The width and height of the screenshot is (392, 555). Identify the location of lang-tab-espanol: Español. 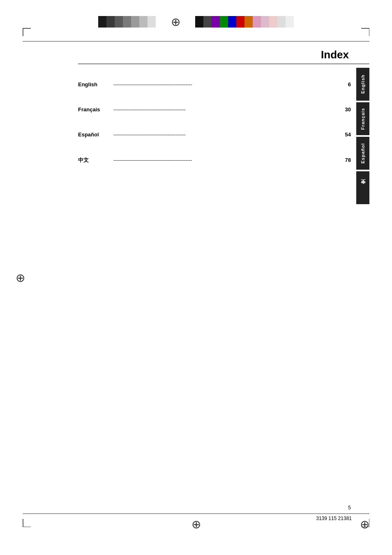
(363, 153).